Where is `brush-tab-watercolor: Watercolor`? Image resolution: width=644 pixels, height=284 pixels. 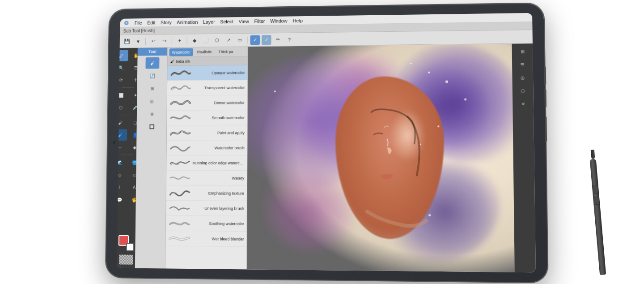
brush-tab-watercolor: Watercolor is located at coordinates (182, 52).